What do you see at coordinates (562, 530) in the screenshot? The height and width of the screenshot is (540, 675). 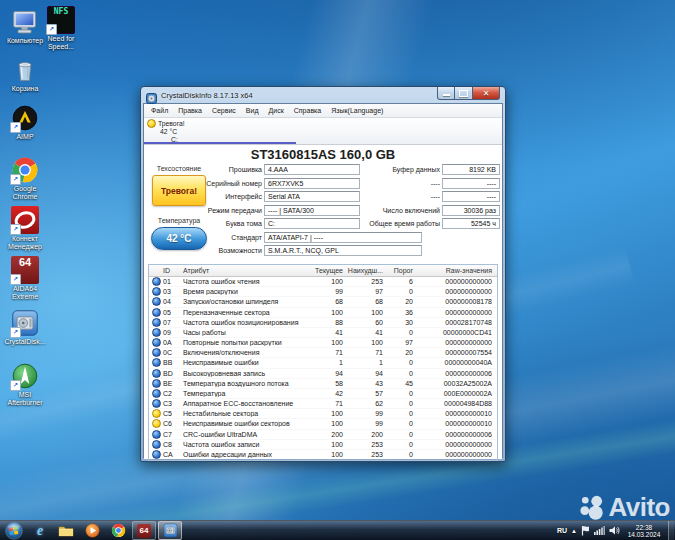 I see `language-indicator: RU` at bounding box center [562, 530].